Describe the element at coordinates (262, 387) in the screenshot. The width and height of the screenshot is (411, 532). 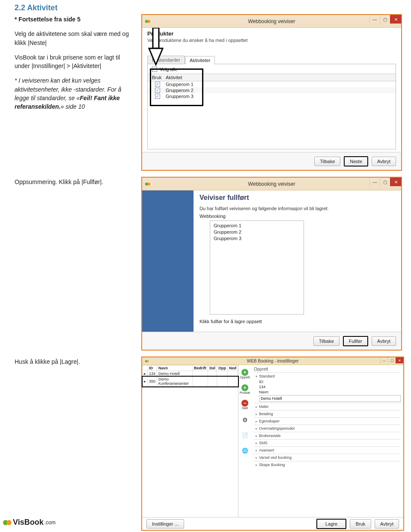
I see `id-value: 134` at that location.